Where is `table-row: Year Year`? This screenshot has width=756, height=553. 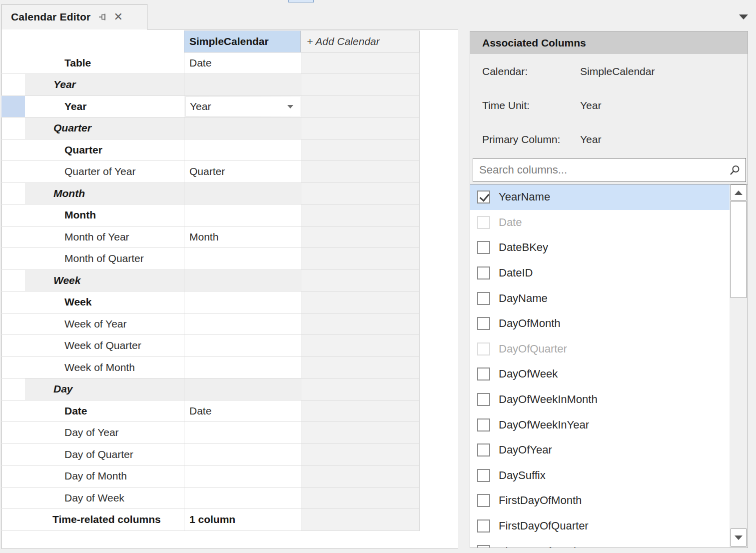 table-row: Year Year is located at coordinates (211, 107).